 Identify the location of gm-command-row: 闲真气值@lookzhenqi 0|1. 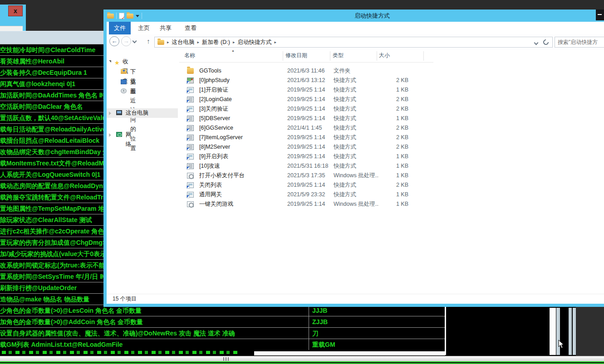
(52, 83).